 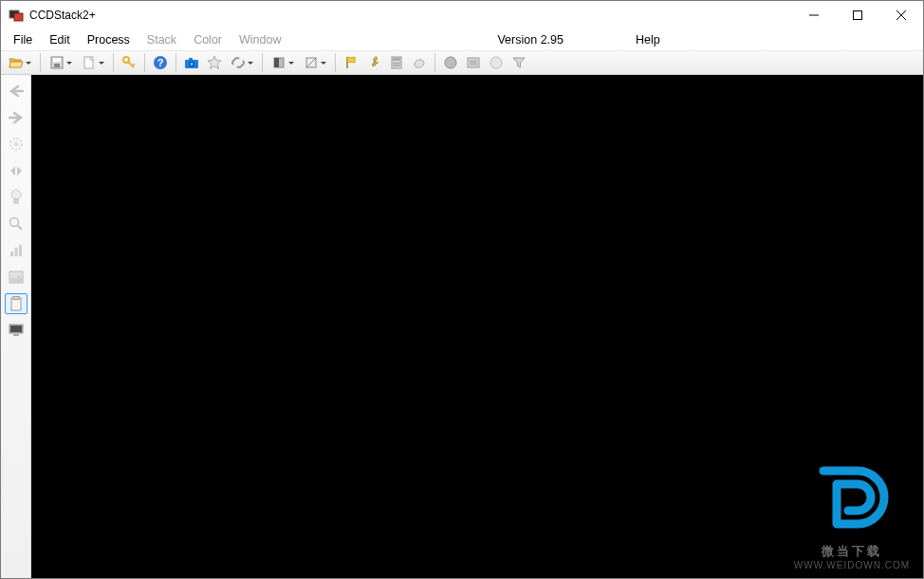 What do you see at coordinates (16, 224) in the screenshot?
I see `zoom-icon` at bounding box center [16, 224].